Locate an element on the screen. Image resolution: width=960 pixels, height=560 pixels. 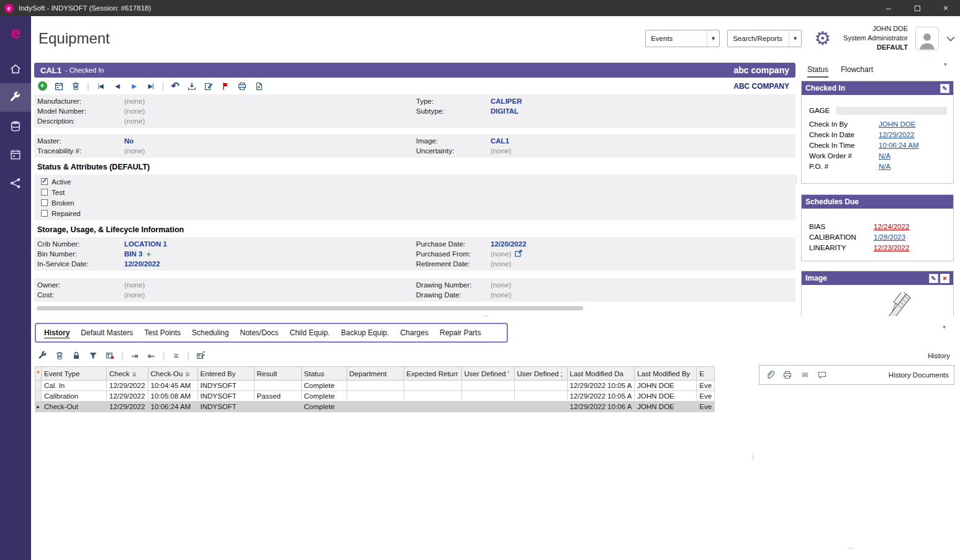
bottom-right-splitter-handle: ‥ is located at coordinates (851, 546).